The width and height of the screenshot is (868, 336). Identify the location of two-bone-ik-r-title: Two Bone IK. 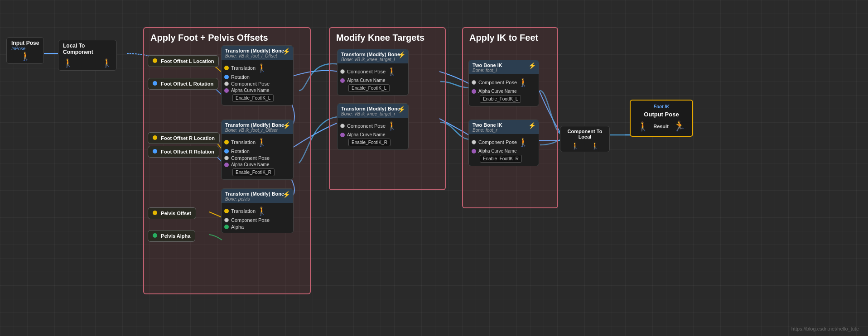
(504, 125).